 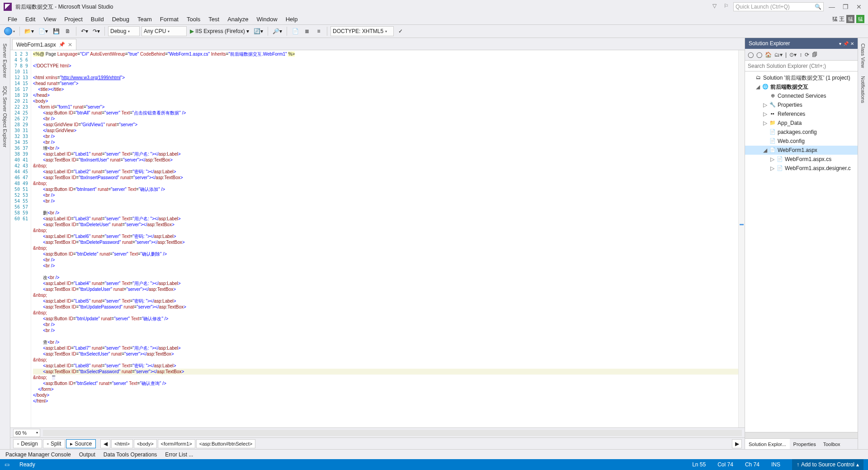 I want to click on add-source-control-button: ↑ Add to Source Control ▴, so click(x=828, y=465).